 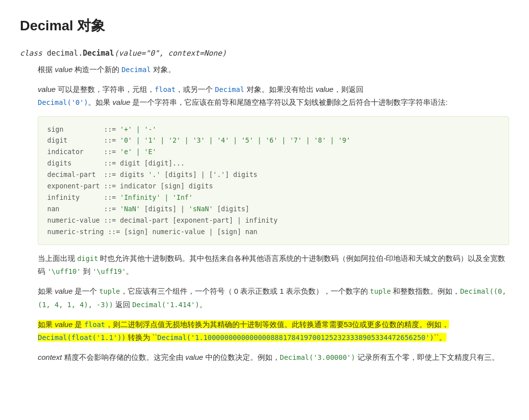 What do you see at coordinates (318, 357) in the screenshot?
I see `decimal-precision-example: Decimal('3.00000')` at bounding box center [318, 357].